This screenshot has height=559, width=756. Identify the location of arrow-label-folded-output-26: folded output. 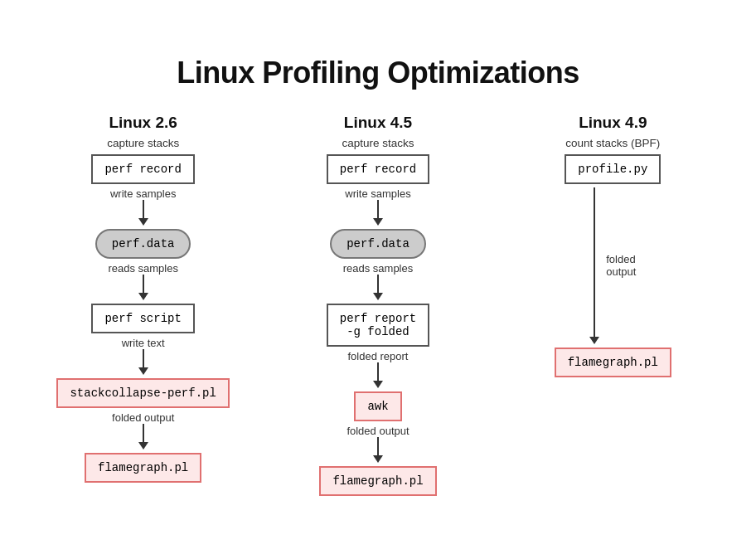
(143, 418).